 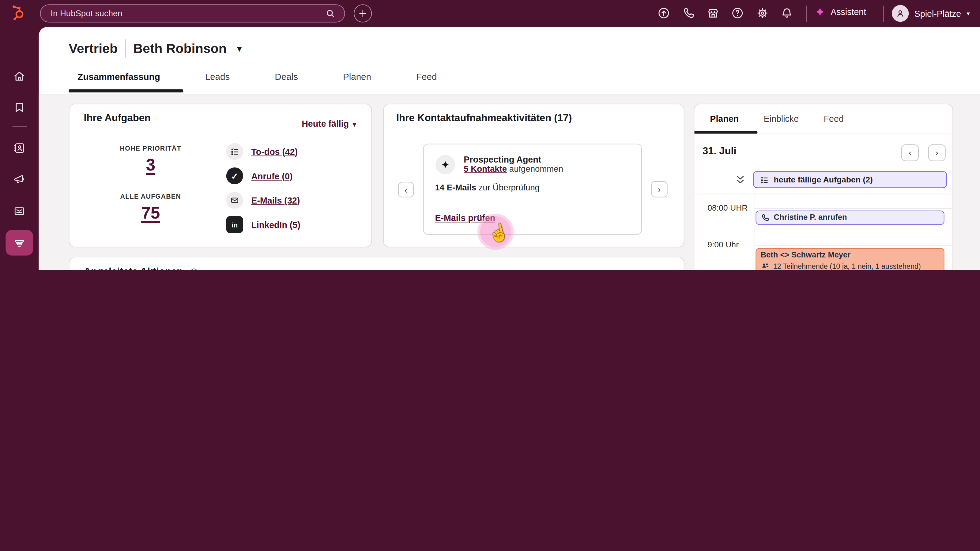 What do you see at coordinates (664, 13) in the screenshot?
I see `upgrade-icon` at bounding box center [664, 13].